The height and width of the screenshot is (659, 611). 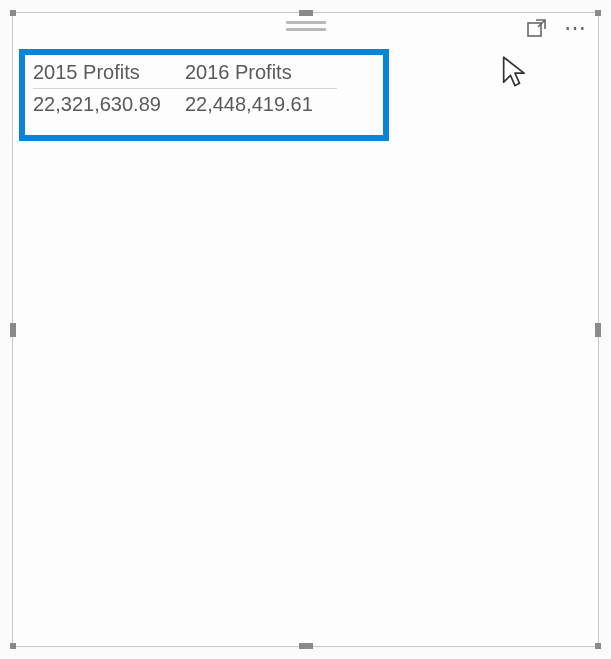 I want to click on resize-handle-mid-right, so click(x=598, y=330).